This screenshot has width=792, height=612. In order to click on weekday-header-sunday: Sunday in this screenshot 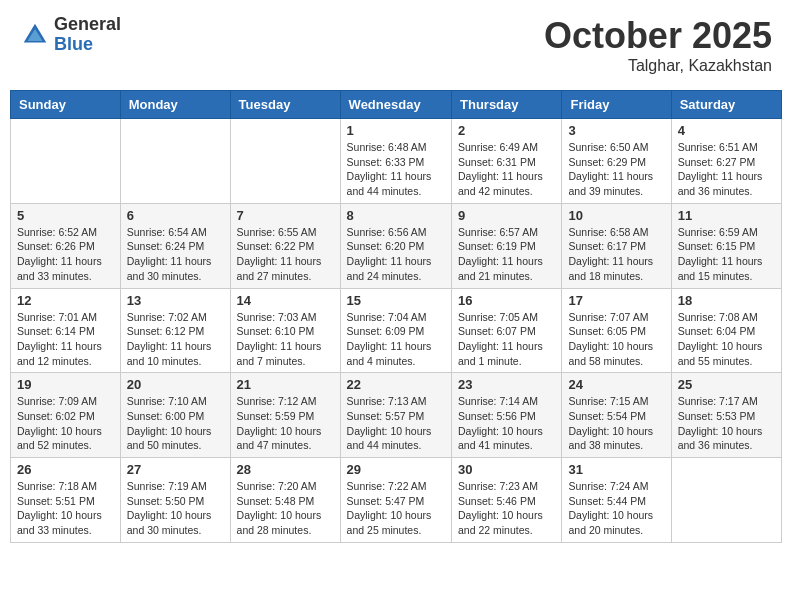, I will do `click(66, 105)`.